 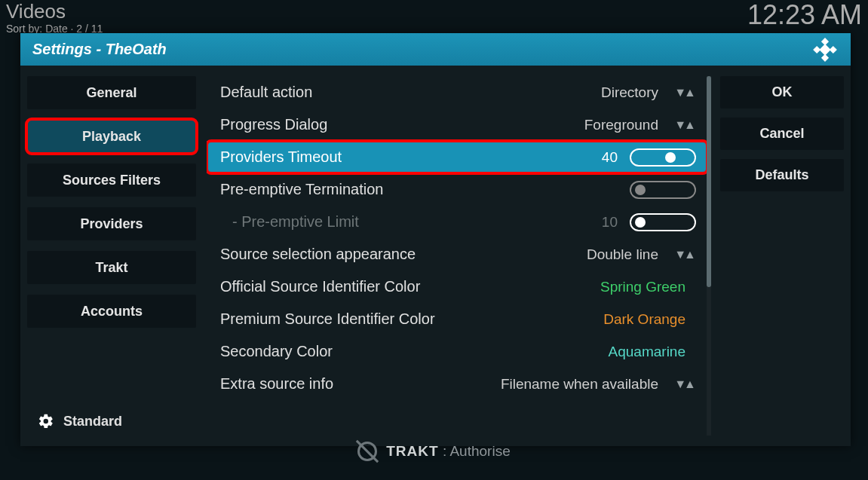 I want to click on setting-row-default-action: Default action Directory ▼▲, so click(x=459, y=92).